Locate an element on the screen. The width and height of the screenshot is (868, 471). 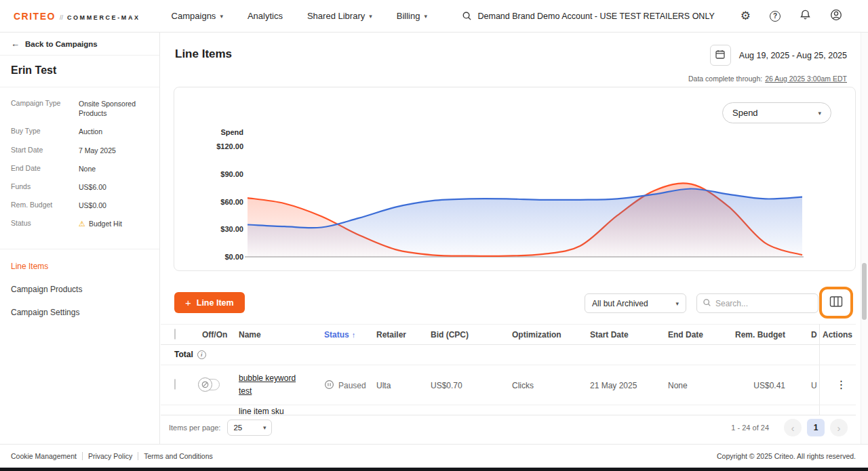
pagination-range: 1 - 24 of 24 is located at coordinates (750, 428).